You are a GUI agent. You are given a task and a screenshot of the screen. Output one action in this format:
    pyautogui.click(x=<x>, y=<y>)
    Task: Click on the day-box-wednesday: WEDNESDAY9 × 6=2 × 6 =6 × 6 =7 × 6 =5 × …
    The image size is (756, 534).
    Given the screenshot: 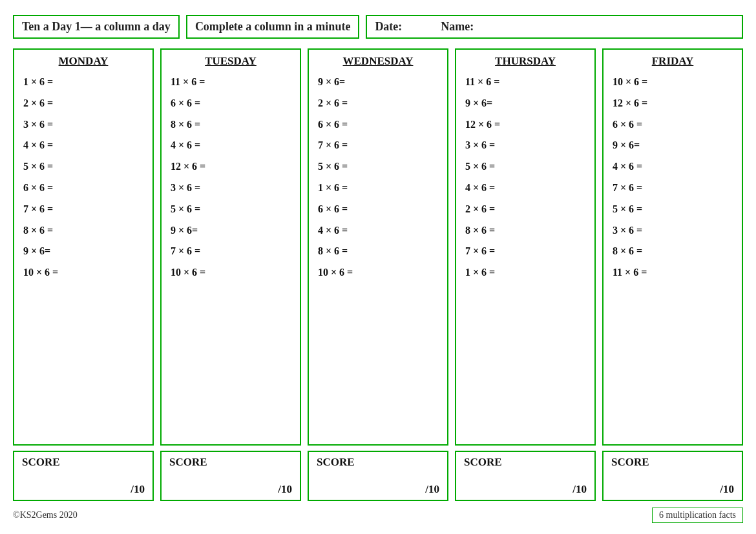 What is the action you would take?
    pyautogui.click(x=378, y=247)
    